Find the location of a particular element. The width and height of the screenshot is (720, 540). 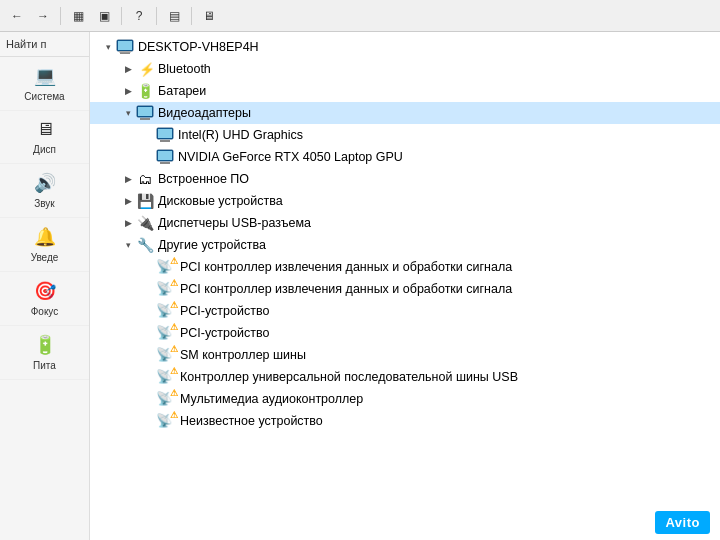

computer-icon is located at coordinates (125, 47).